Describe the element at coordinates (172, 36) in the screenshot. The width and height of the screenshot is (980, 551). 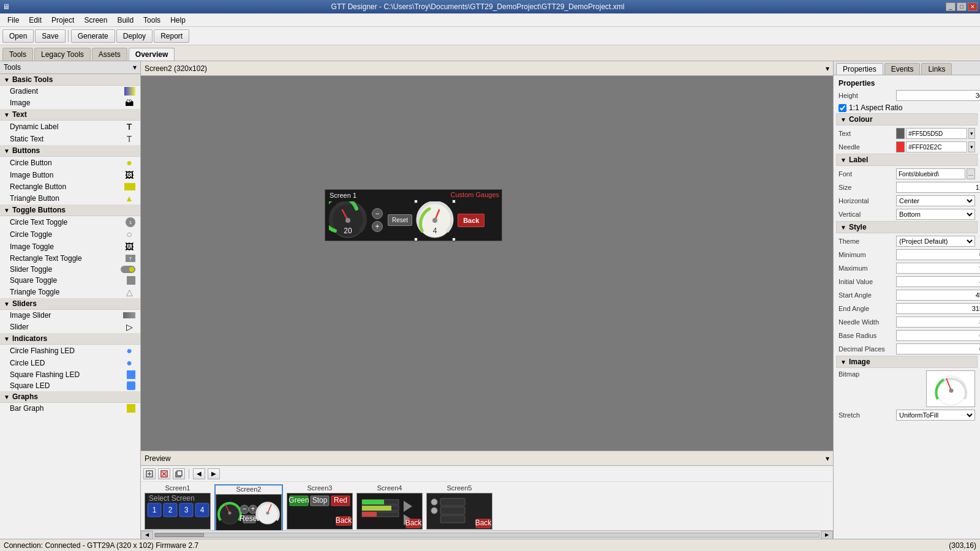
I see `report-button: Report` at that location.